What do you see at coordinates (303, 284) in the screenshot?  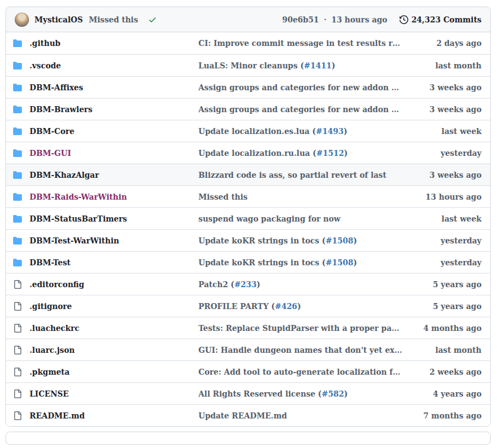 I see `commit-message-cell: Patch2 (#233)` at bounding box center [303, 284].